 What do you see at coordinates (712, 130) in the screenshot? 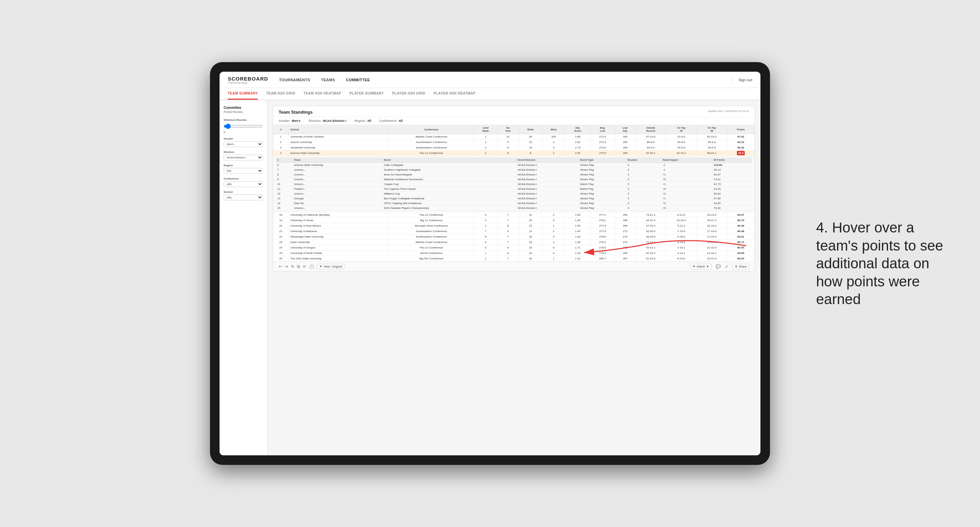
I see `col-vs-top50: Vs Top50` at bounding box center [712, 130].